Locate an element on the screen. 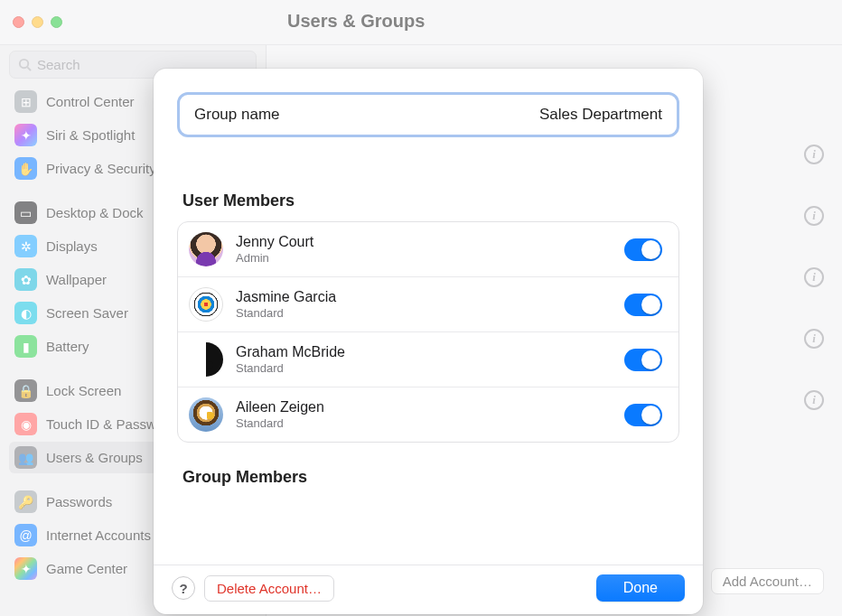 The width and height of the screenshot is (842, 616). member-role: Admin is located at coordinates (424, 258).